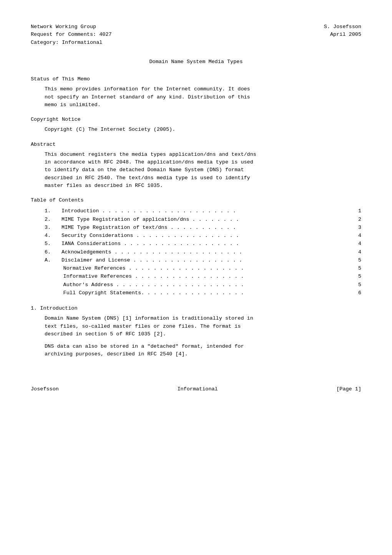 The height and width of the screenshot is (555, 392). Describe the element at coordinates (343, 27) in the screenshot. I see `author: S. Josefsson` at that location.